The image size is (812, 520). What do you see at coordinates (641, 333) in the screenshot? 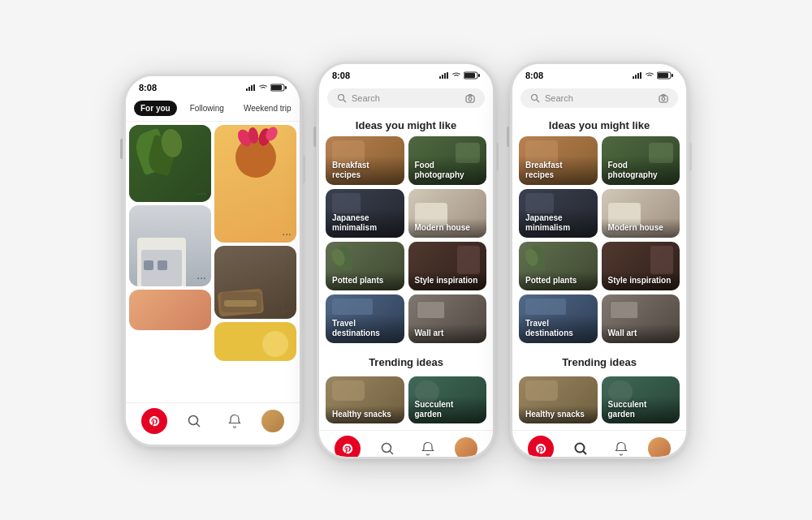
I see `idea-label-wall-3: Wall art` at bounding box center [641, 333].